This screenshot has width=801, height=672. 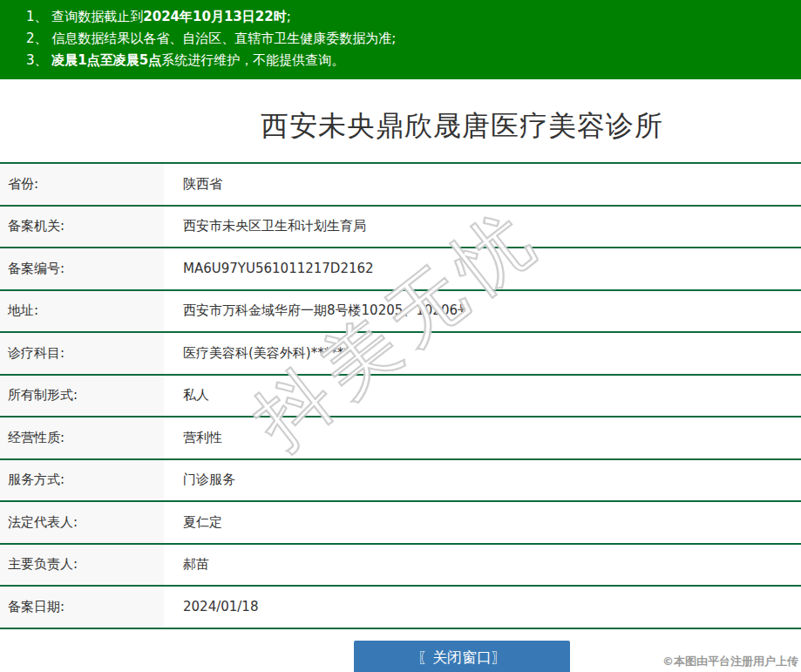 What do you see at coordinates (401, 354) in the screenshot?
I see `table-row: 诊疗科目: 医疗美容科(美容外科)******` at bounding box center [401, 354].